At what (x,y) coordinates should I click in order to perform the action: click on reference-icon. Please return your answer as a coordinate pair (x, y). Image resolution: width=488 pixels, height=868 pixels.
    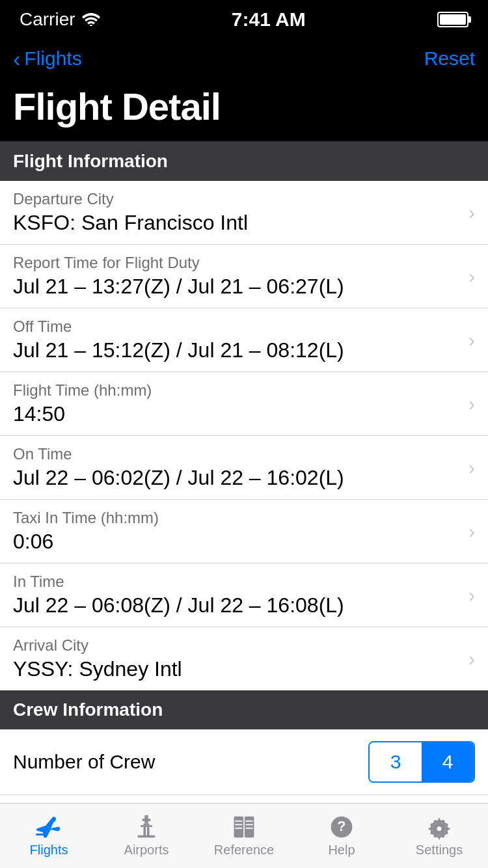
    Looking at the image, I should click on (244, 827).